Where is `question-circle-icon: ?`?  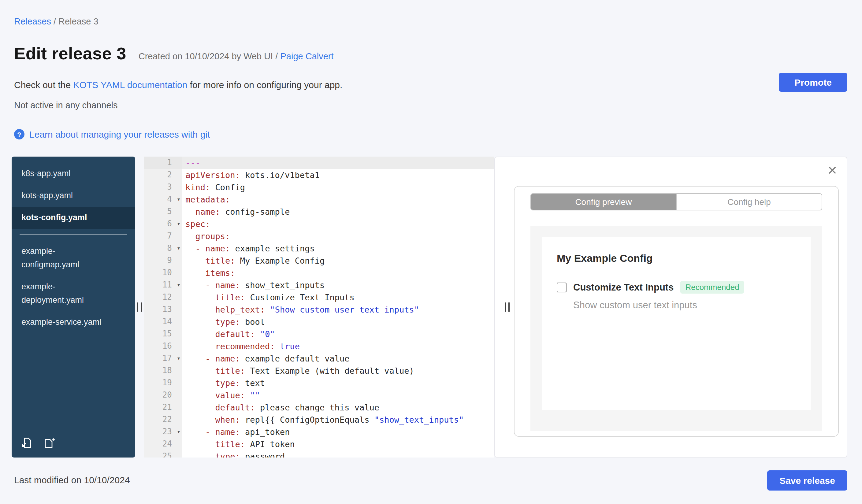 question-circle-icon: ? is located at coordinates (19, 134).